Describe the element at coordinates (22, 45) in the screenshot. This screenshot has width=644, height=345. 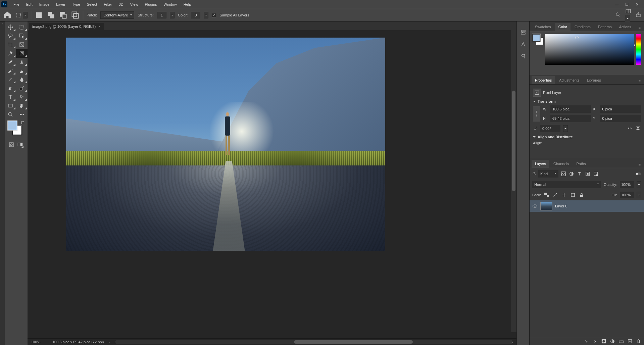
I see `frame-tool` at that location.